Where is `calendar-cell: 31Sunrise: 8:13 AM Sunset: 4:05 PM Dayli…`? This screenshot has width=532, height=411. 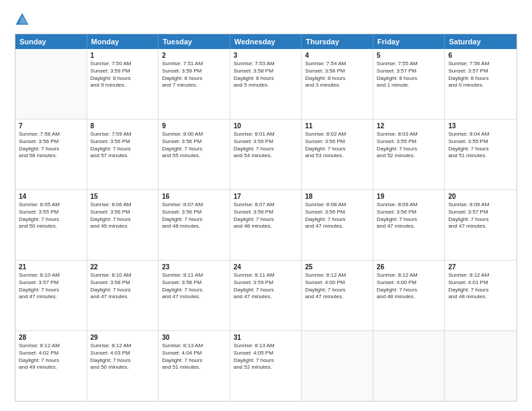
calendar-cell: 31Sunrise: 8:13 AM Sunset: 4:05 PM Dayli… is located at coordinates (266, 366).